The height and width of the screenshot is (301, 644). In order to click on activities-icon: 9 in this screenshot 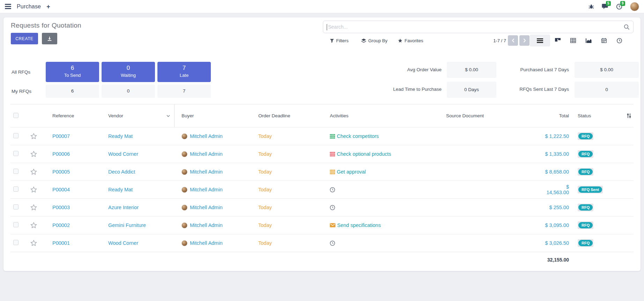, I will do `click(619, 7)`.